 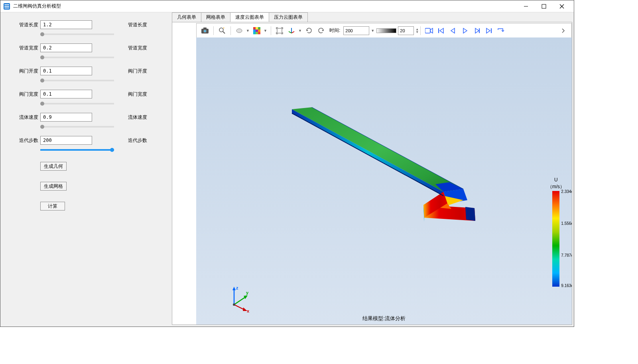 I want to click on colorbar-tick-min: 9.163e-04, so click(x=566, y=285).